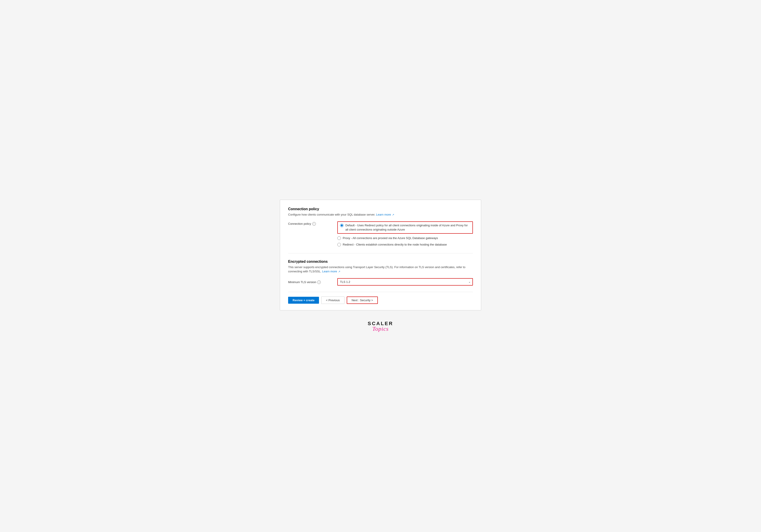 This screenshot has height=532, width=761. What do you see at coordinates (385, 215) in the screenshot?
I see `connection-policy-learn-more: Learn more ↗` at bounding box center [385, 215].